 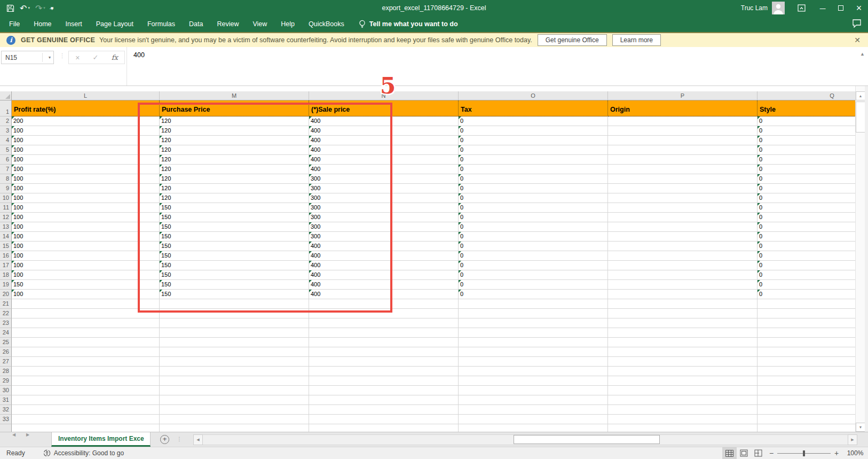 I want to click on row-header-28: 28, so click(x=6, y=371).